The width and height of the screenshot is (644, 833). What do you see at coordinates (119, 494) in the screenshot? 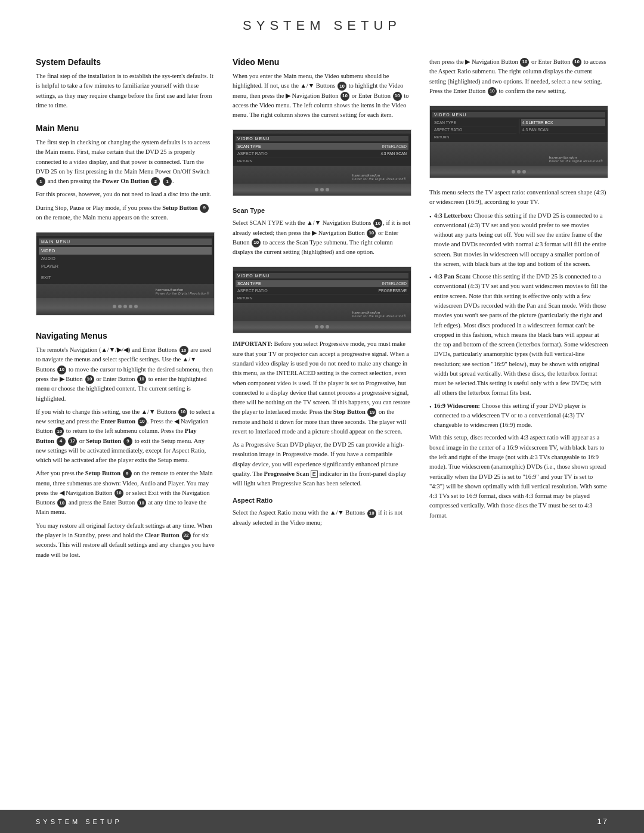
I see `btn-10h: 10` at bounding box center [119, 494].